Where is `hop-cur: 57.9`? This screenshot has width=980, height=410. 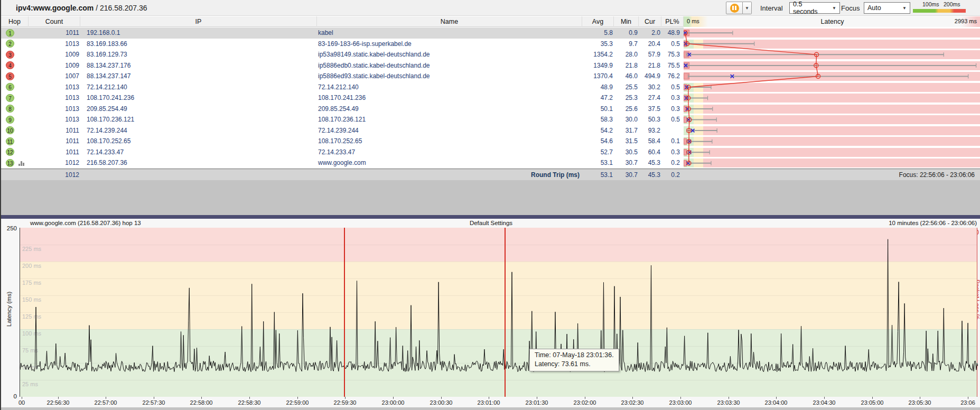
hop-cur: 57.9 is located at coordinates (650, 54).